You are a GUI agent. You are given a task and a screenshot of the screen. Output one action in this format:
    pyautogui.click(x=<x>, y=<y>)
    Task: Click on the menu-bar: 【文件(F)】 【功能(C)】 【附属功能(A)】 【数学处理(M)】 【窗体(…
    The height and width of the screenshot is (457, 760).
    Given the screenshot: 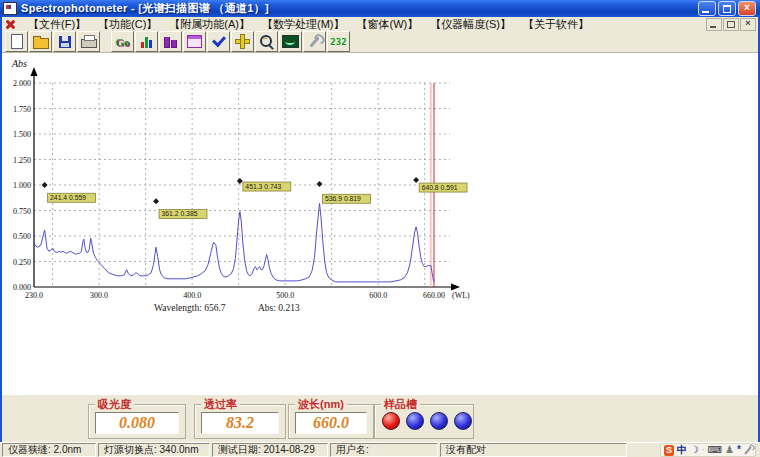 What is the action you would take?
    pyautogui.click(x=380, y=24)
    